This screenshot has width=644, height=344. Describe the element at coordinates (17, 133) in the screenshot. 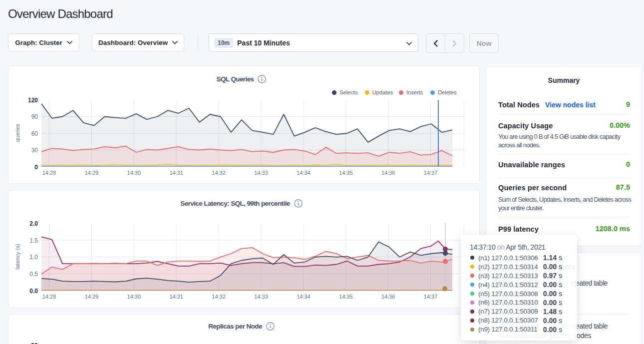

I see `svg-text: queries` at that location.